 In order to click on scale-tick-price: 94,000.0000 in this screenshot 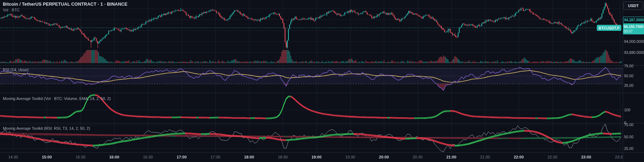, I will do `click(634, 41)`.